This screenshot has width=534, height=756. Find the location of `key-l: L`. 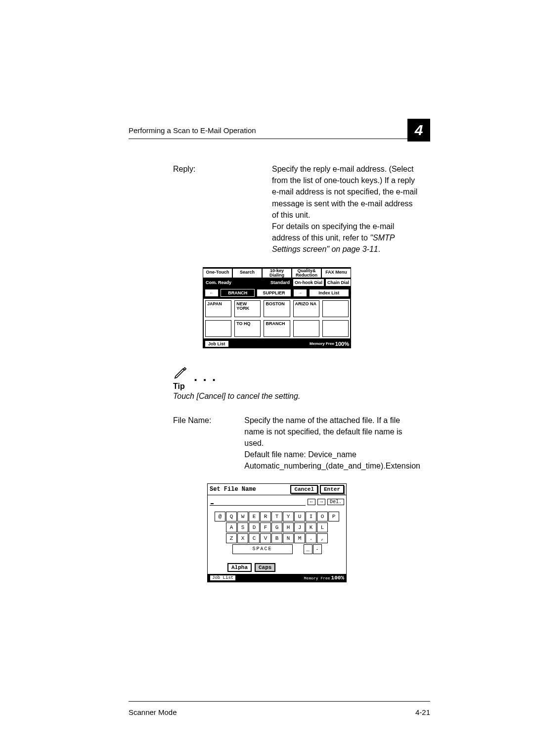

key-l: L is located at coordinates (322, 527).